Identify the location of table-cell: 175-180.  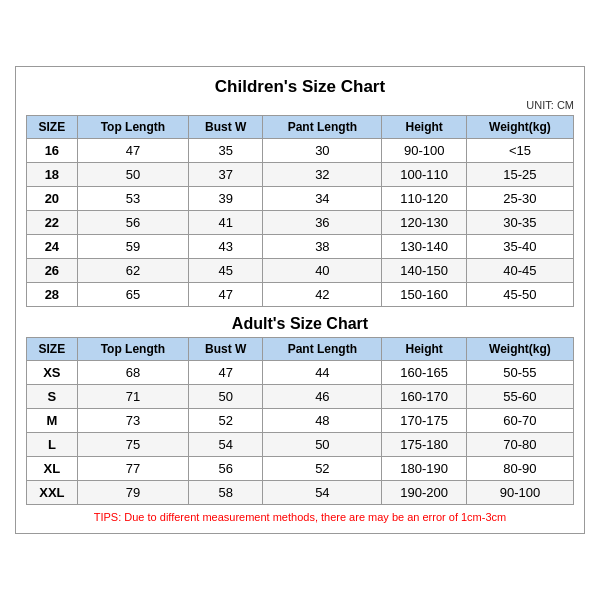
(424, 445).